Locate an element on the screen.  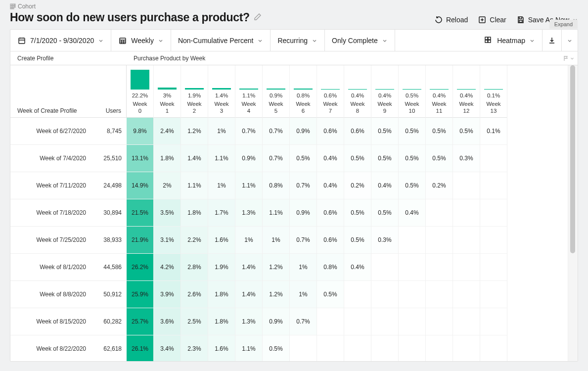
vertical-scrollbar is located at coordinates (573, 213).